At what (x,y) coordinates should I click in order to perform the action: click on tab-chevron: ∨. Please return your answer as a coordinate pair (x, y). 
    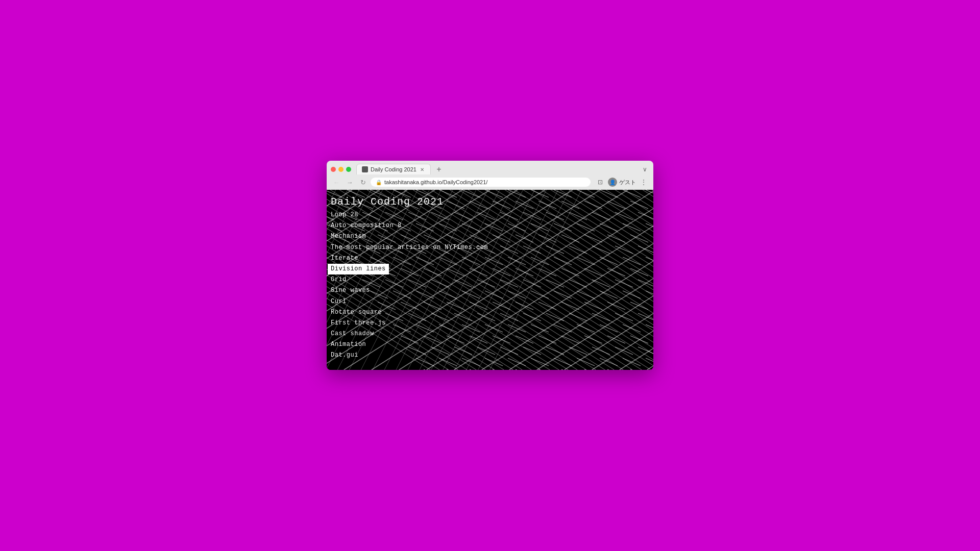
    Looking at the image, I should click on (646, 169).